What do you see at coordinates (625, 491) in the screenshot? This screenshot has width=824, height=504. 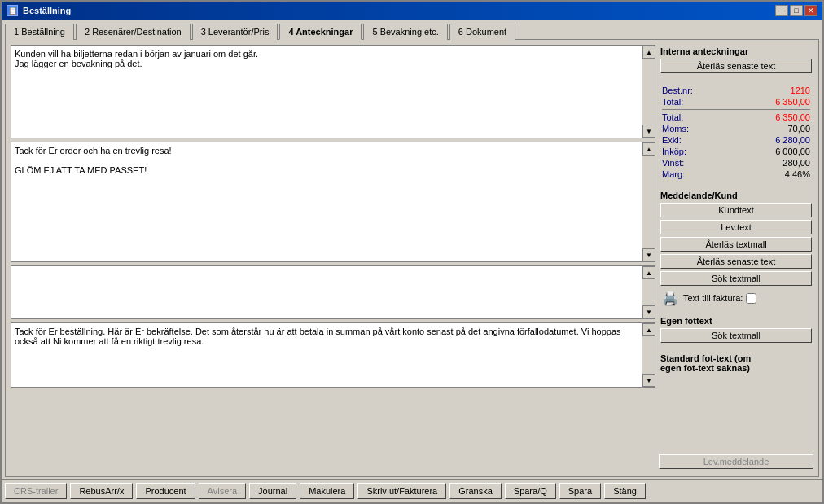 I see `stang-btn: Stäng` at bounding box center [625, 491].